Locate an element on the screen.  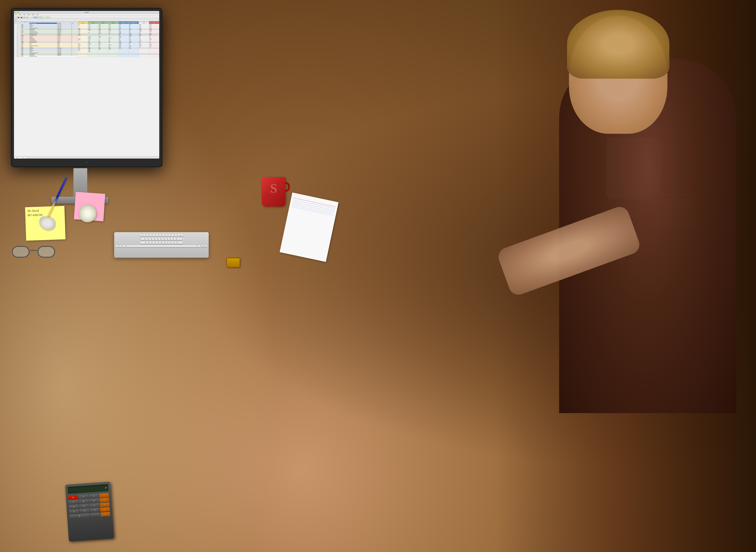
col-l-header: L is located at coordinates (154, 22).